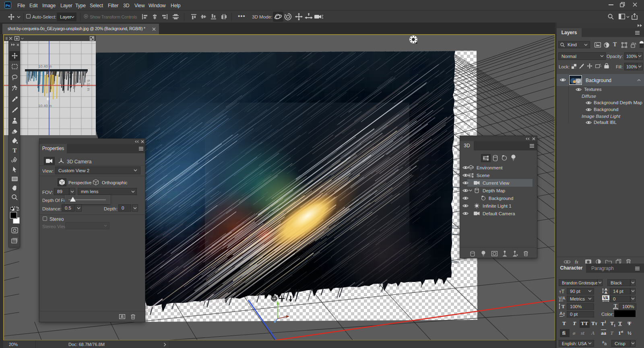  What do you see at coordinates (8, 6) in the screenshot?
I see `svg-text: Ps` at bounding box center [8, 6].